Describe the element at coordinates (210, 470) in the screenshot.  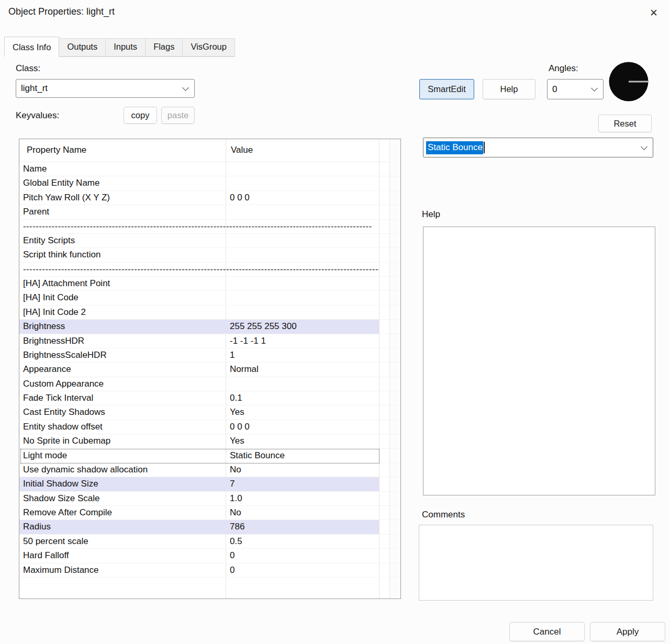
I see `table-row: Use dynamic shadow allocationNo` at that location.